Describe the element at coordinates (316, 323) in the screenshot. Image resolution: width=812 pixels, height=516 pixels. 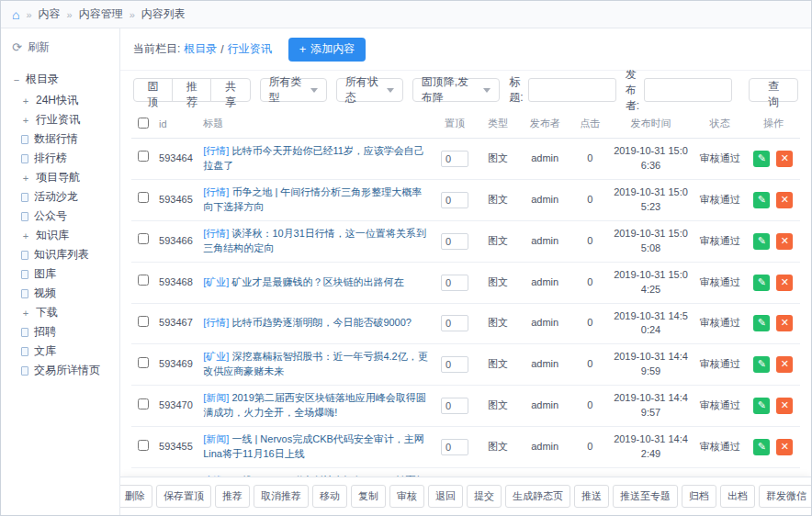
I see `row-title-link: [行情] 比特币趋势逐渐明朗，今日能否破9000?` at that location.